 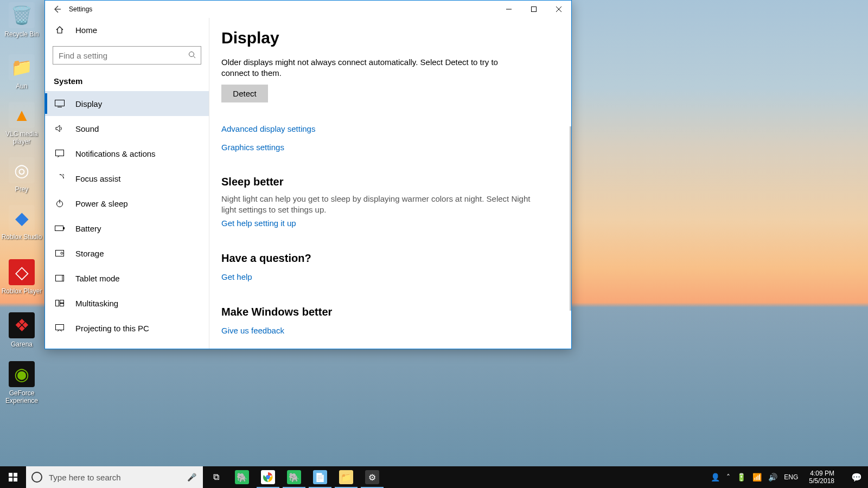 What do you see at coordinates (216, 477) in the screenshot?
I see `task-view-button: ⧉` at bounding box center [216, 477].